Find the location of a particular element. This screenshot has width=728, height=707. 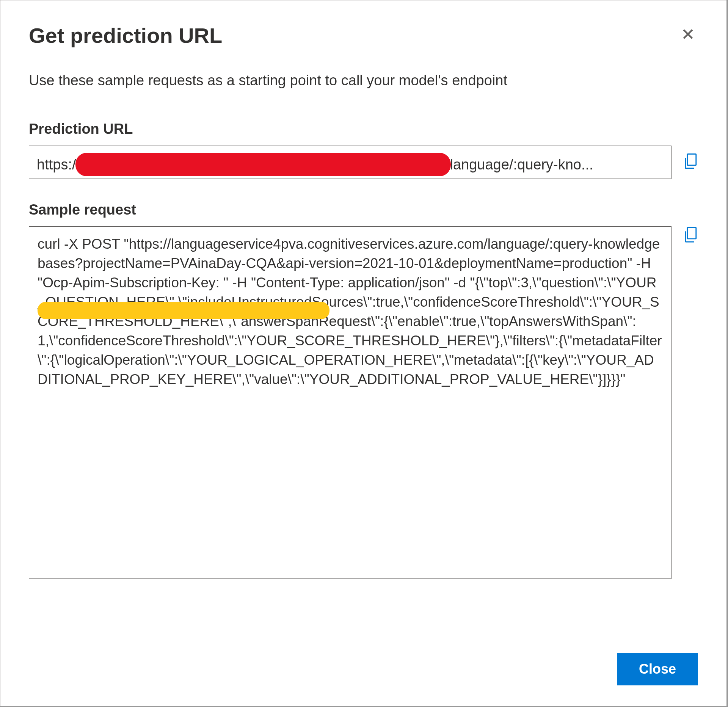

redaction-yellow is located at coordinates (184, 310).